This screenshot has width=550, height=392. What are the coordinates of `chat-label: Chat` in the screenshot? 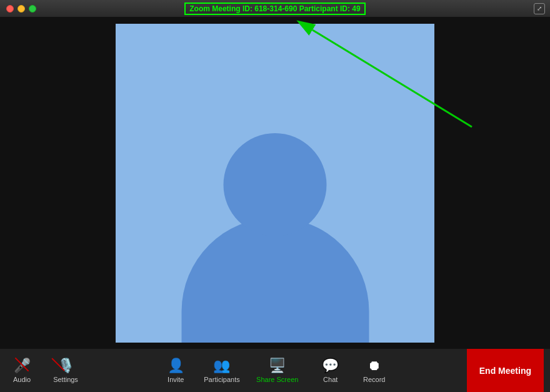 It's located at (330, 379).